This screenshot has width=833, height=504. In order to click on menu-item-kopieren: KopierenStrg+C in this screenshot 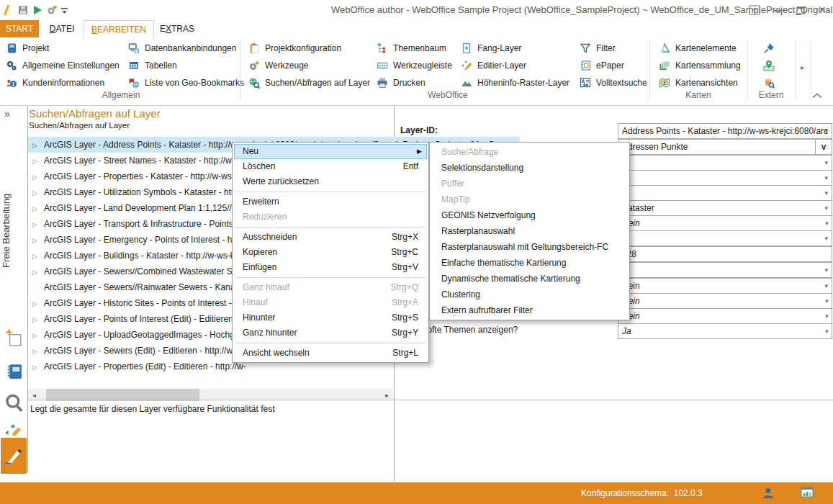, I will do `click(330, 252)`.